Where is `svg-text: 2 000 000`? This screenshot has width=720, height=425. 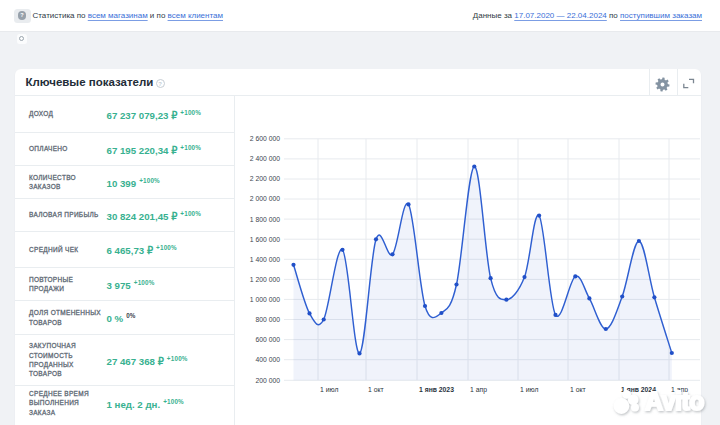
svg-text: 2 000 000 is located at coordinates (265, 198).